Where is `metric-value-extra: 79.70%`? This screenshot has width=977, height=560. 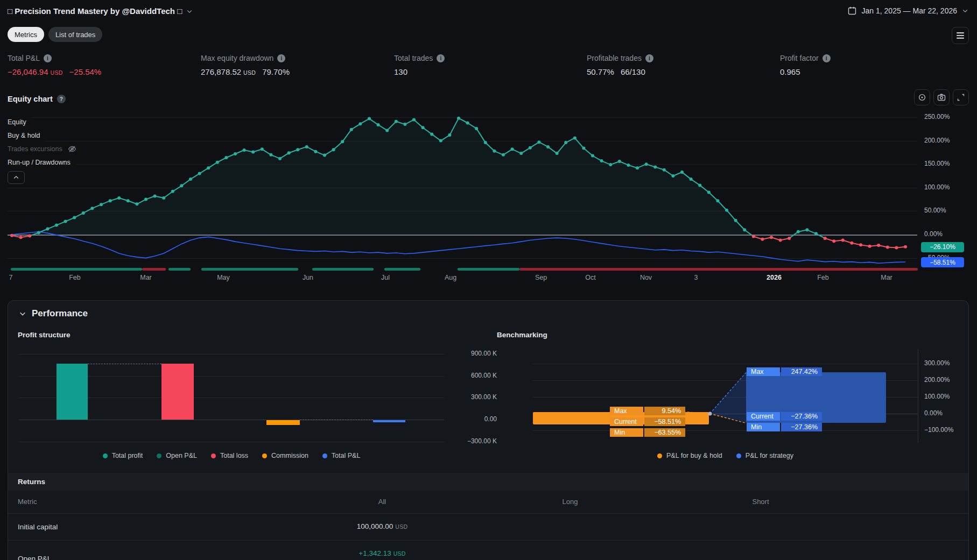 metric-value-extra: 79.70% is located at coordinates (276, 72).